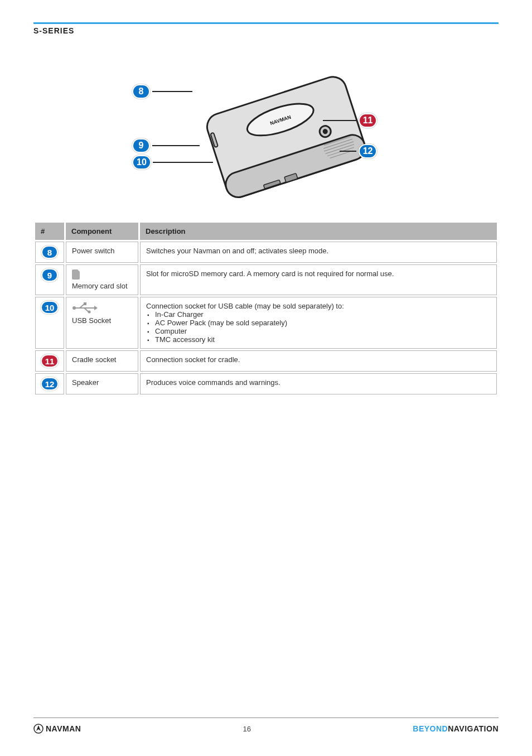 Image resolution: width=532 pixels, height=756 pixels. What do you see at coordinates (318, 361) in the screenshot?
I see `row-desc-11: Connection socket for cradle.` at bounding box center [318, 361].